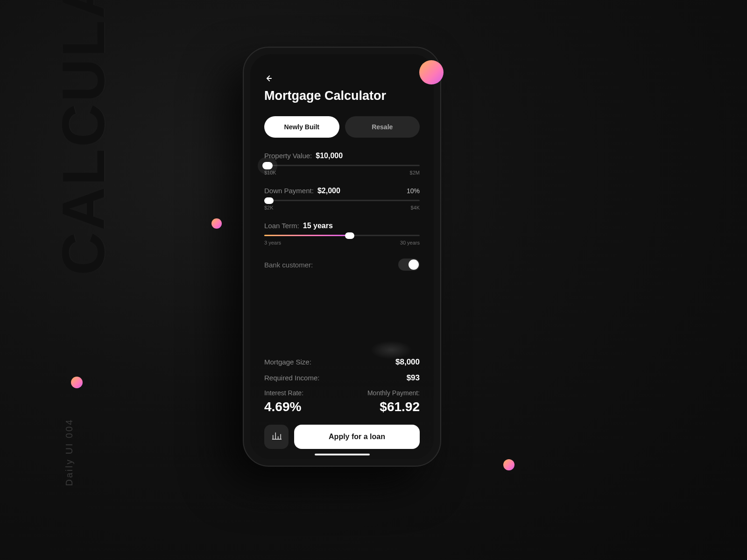 Image resolution: width=747 pixels, height=560 pixels. What do you see at coordinates (284, 407) in the screenshot?
I see `interest-rate-value: 4.69%` at bounding box center [284, 407].